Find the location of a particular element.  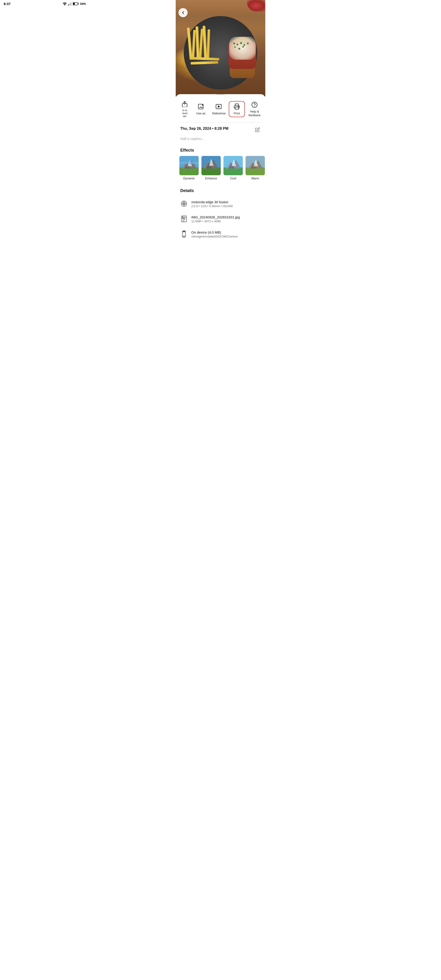

effects-row: Dynamic Enhance is located at coordinates (221, 170).